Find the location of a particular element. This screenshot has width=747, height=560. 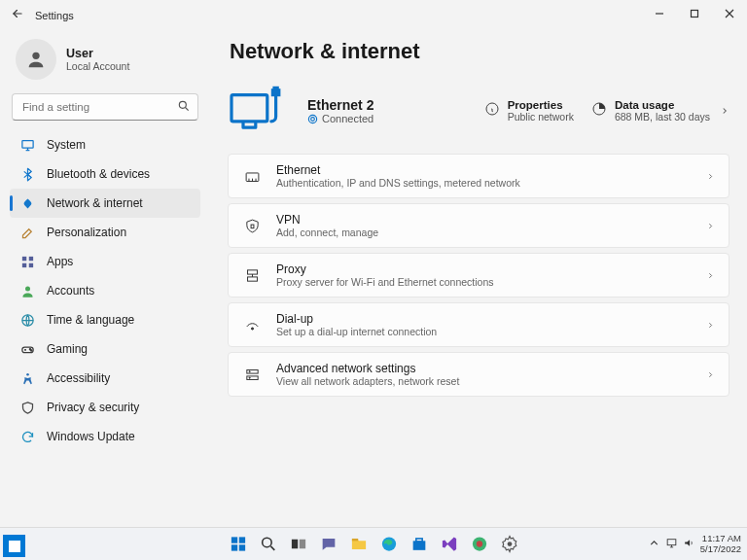

sidebar-item-network: Network & internet is located at coordinates (105, 203).